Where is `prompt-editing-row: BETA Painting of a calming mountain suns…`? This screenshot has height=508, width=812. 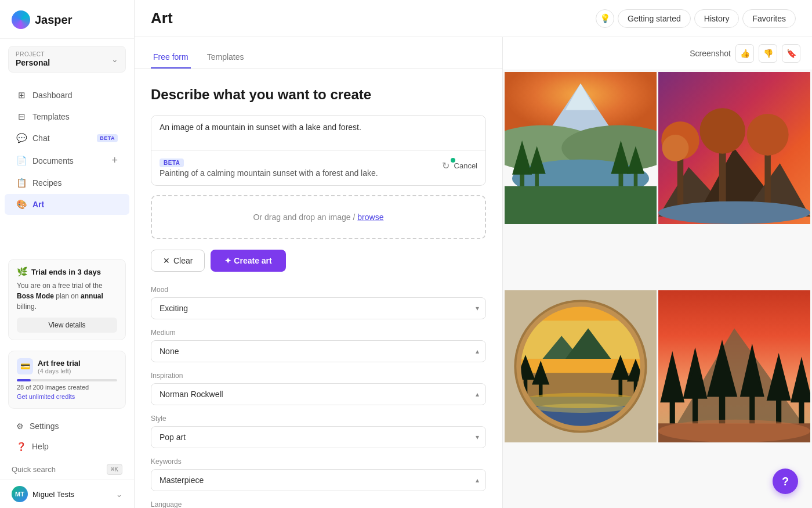 prompt-editing-row: BETA Painting of a calming mountain suns… is located at coordinates (318, 168).